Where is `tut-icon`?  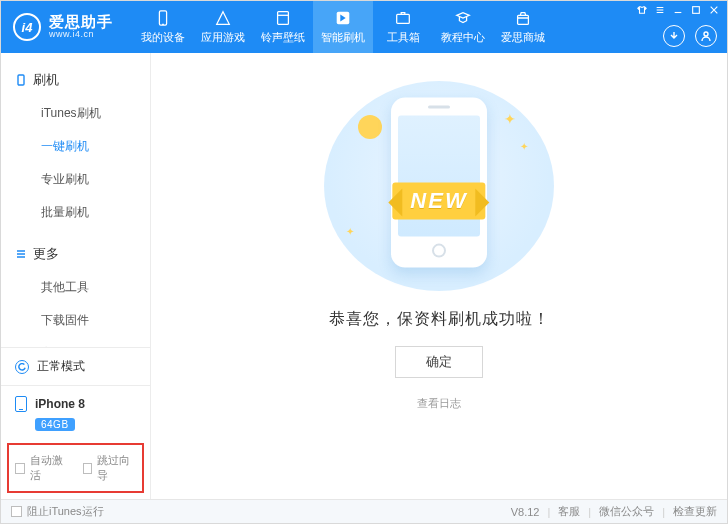
tut-icon is located at coordinates (463, 18).